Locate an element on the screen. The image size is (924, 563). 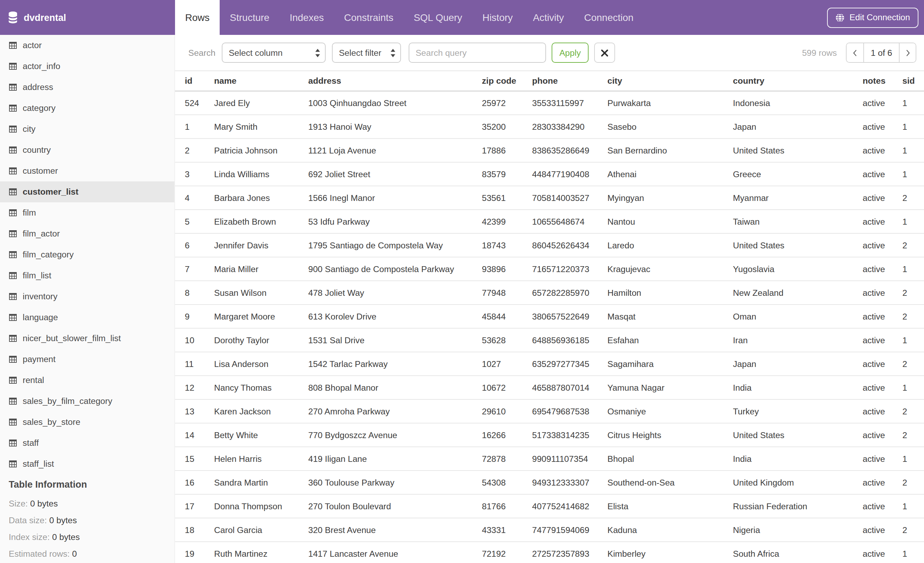
cell-notes: active is located at coordinates (882, 127).